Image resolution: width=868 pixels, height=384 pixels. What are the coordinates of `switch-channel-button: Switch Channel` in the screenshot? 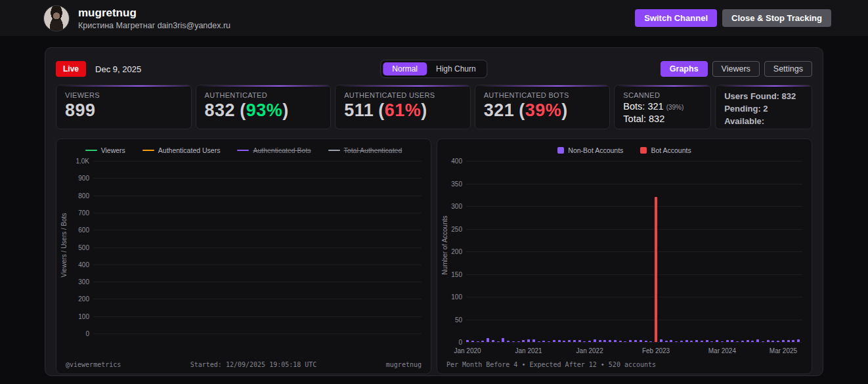 It's located at (676, 18).